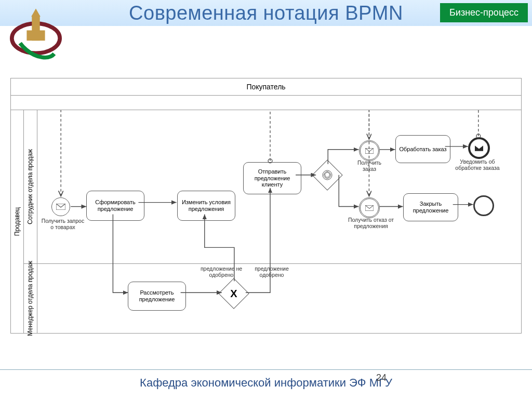 This screenshot has width=532, height=399. What do you see at coordinates (221, 272) in the screenshot?
I see `gw-label-no: предложение не одобрено` at bounding box center [221, 272].